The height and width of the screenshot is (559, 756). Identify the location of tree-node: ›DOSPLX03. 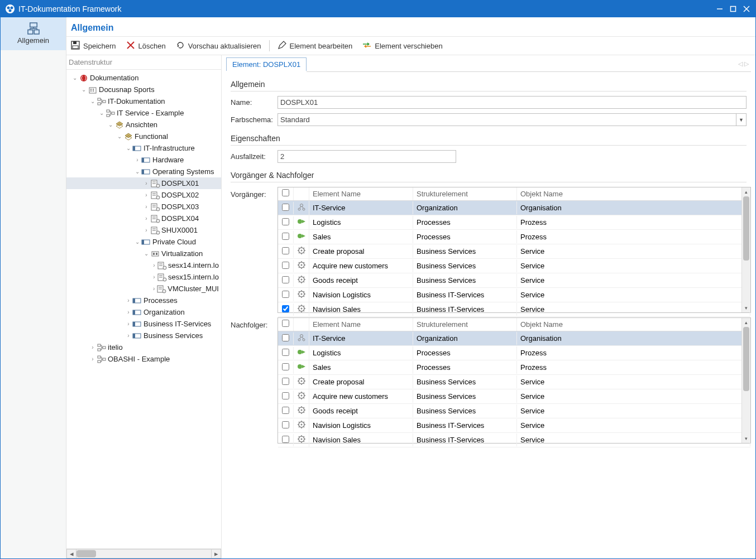
(144, 206).